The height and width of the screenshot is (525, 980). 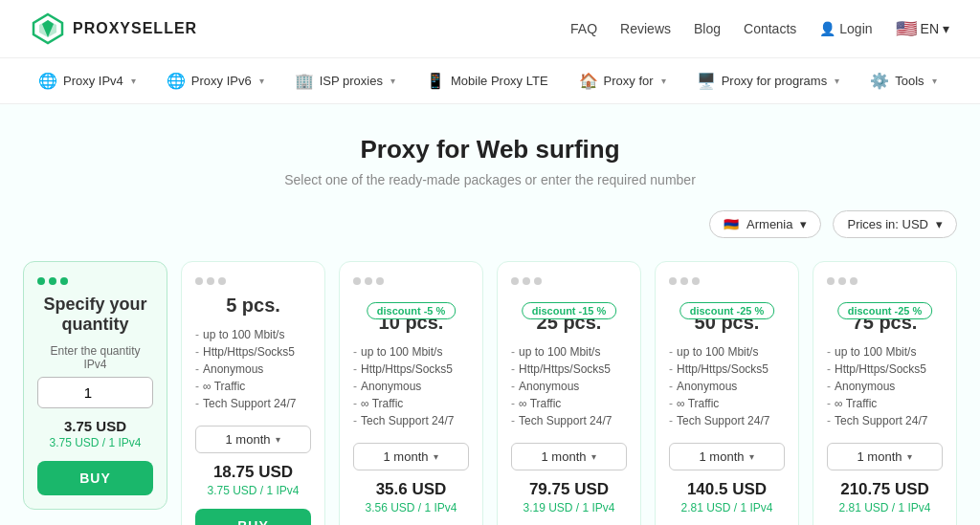 I want to click on flag-icon: 🇺🇸, so click(x=906, y=29).